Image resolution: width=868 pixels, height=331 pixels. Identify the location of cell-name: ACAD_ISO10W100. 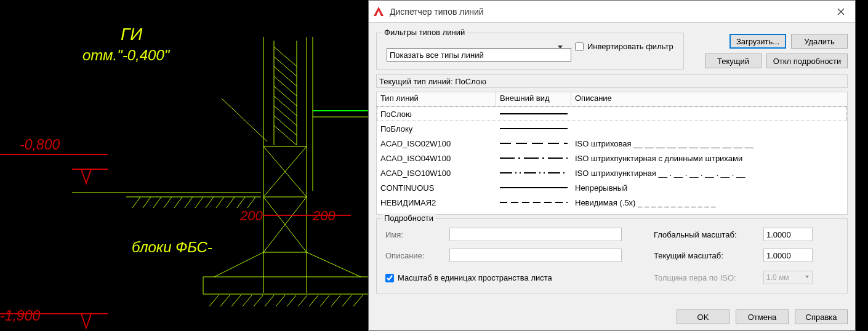
(436, 173).